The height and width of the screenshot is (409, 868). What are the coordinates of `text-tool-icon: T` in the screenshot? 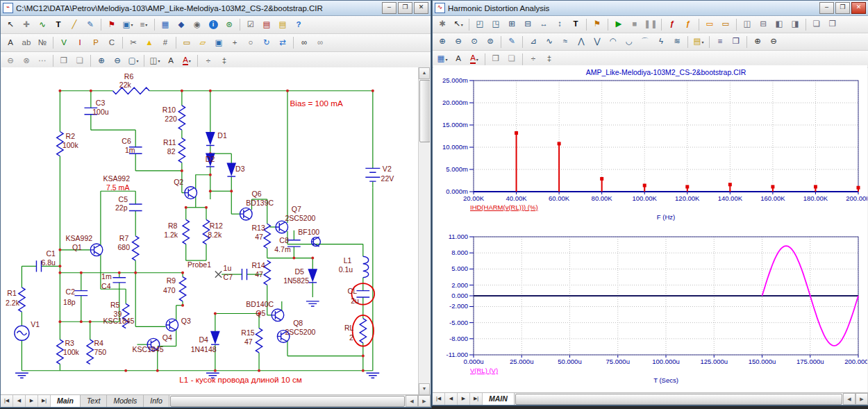 It's located at (58, 25).